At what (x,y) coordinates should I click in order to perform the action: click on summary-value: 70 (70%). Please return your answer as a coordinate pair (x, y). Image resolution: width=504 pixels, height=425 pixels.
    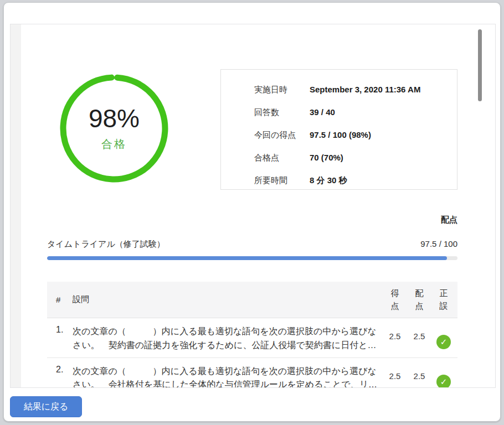
    Looking at the image, I should click on (327, 158).